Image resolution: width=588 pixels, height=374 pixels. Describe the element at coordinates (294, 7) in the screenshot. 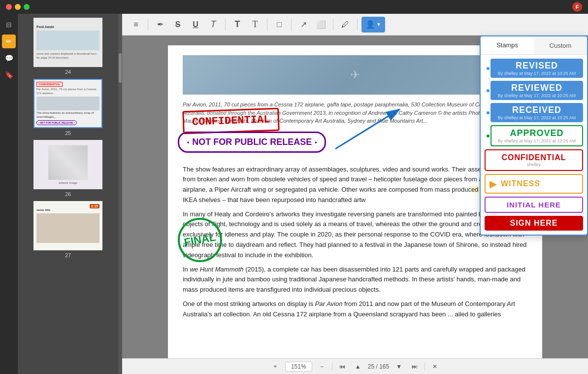

I see `titlebar: F` at that location.